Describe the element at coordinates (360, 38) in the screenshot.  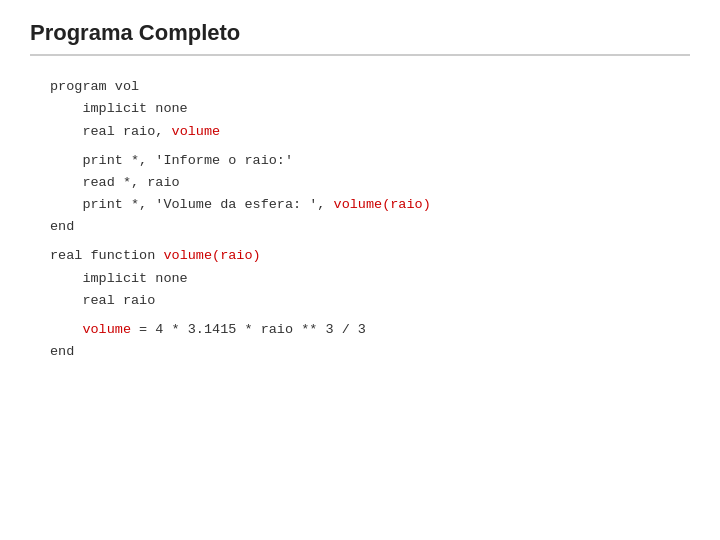
I see `title-section: Programa Completo` at that location.